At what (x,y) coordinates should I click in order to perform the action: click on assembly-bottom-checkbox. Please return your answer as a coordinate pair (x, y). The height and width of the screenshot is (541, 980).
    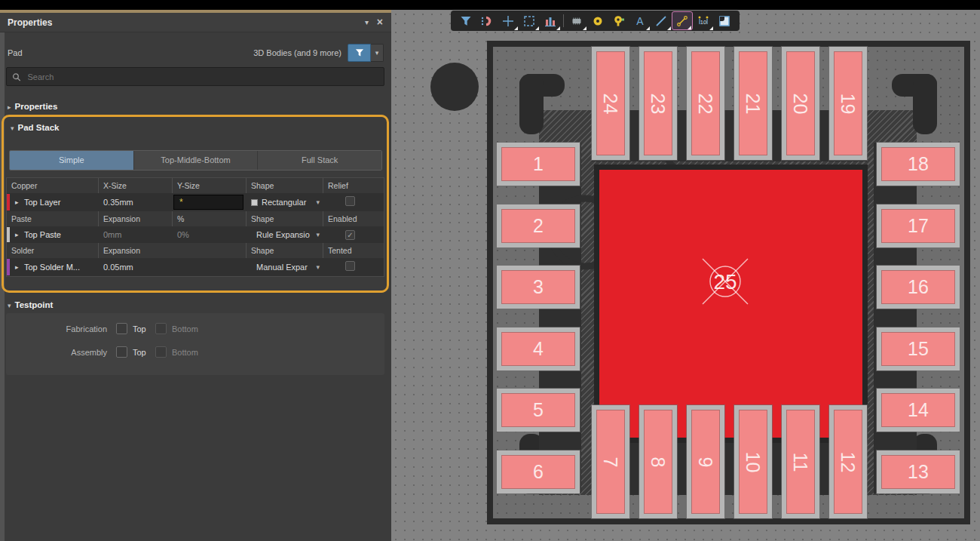
    Looking at the image, I should click on (161, 352).